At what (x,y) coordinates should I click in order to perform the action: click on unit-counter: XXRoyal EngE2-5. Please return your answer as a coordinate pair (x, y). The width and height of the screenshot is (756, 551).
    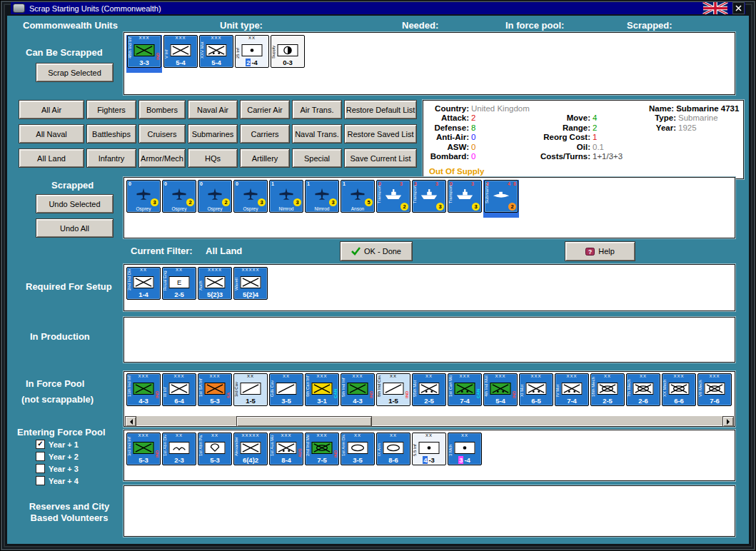
    Looking at the image, I should click on (179, 283).